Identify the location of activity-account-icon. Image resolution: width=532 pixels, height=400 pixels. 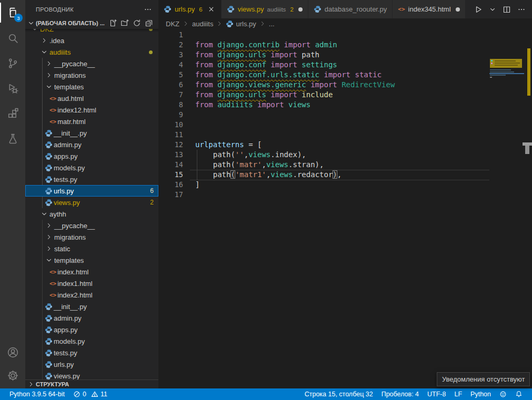
(13, 352).